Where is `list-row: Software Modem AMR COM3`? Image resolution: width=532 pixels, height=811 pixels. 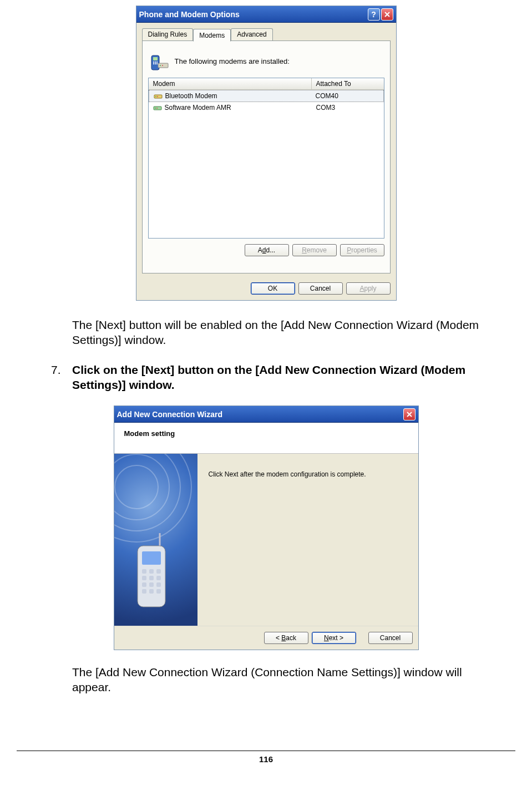 list-row: Software Modem AMR COM3 is located at coordinates (266, 108).